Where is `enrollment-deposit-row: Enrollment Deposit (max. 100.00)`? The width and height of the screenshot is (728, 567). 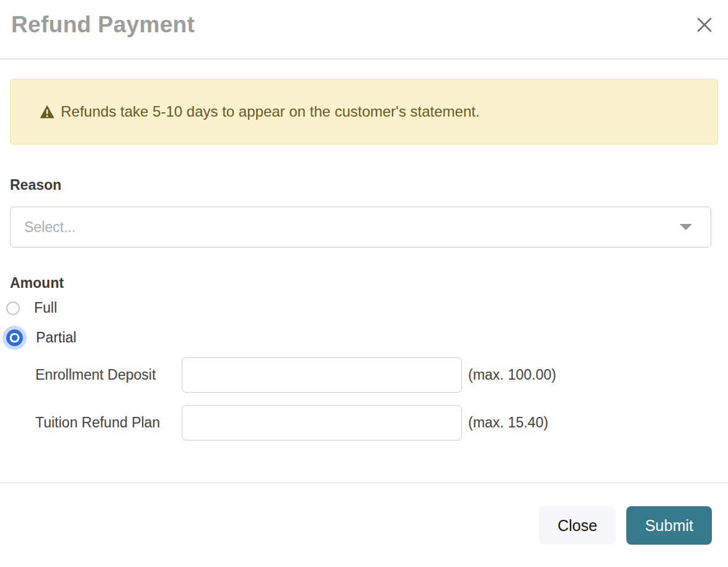 enrollment-deposit-row: Enrollment Deposit (max. 100.00) is located at coordinates (377, 375).